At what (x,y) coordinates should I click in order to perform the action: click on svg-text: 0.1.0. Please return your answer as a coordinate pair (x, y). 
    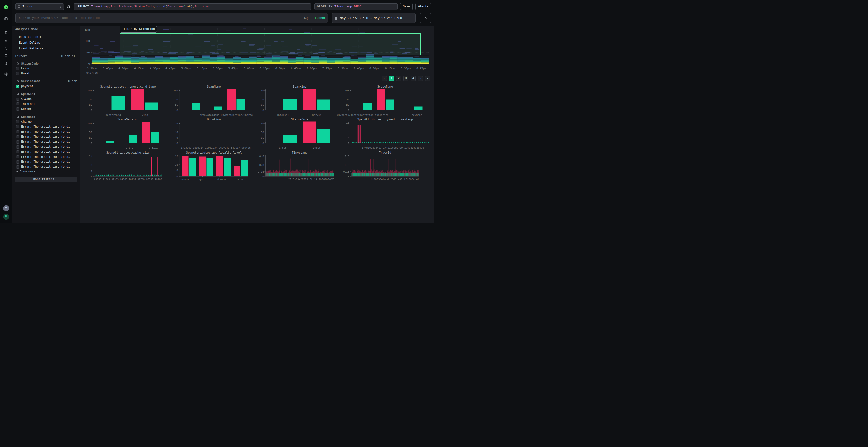
    Looking at the image, I should click on (129, 148).